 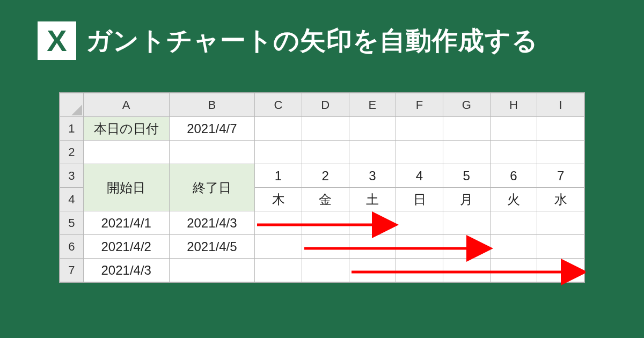 I want to click on page-title: ガントチャートの矢印を自動作成する, so click(x=312, y=41).